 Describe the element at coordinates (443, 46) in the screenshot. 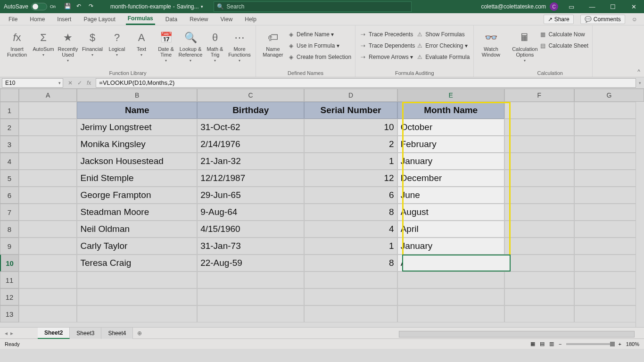

I see `error-checking-button: ⚠Error Checking ▾` at that location.